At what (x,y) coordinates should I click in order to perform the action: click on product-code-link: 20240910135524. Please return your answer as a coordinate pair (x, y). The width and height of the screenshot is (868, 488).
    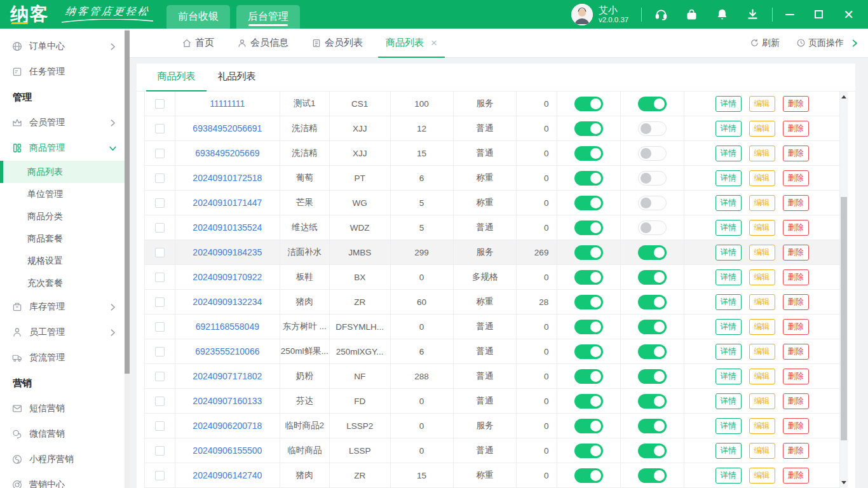
    Looking at the image, I should click on (227, 227).